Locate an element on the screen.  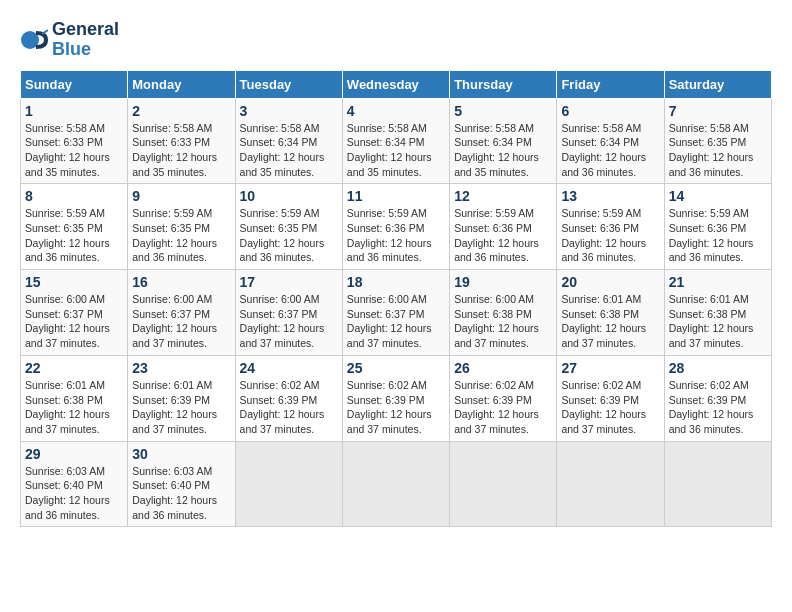
day-cell: 19 Sunrise: 6:00 AM Sunset: 6:38 PM Dayl… is located at coordinates (504, 313).